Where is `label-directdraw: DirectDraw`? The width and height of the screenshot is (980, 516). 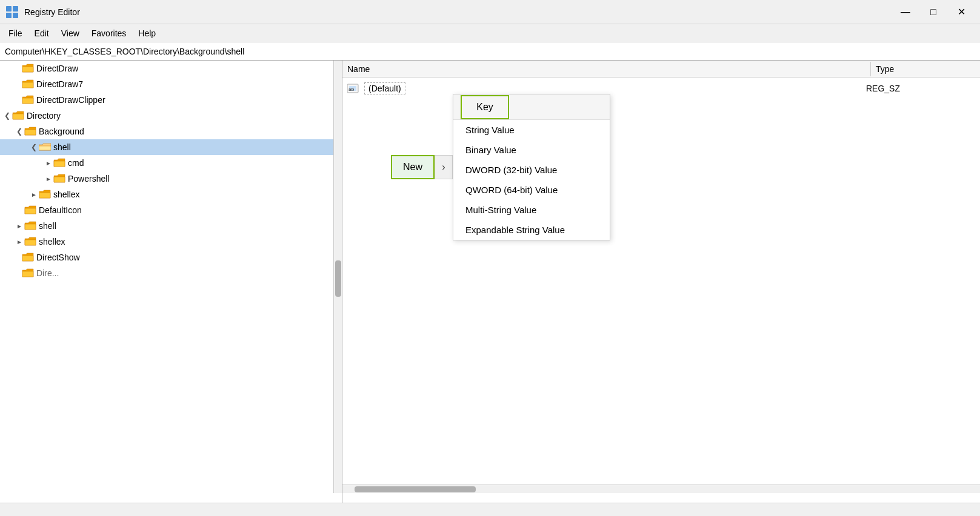
label-directdraw: DirectDraw is located at coordinates (57, 68).